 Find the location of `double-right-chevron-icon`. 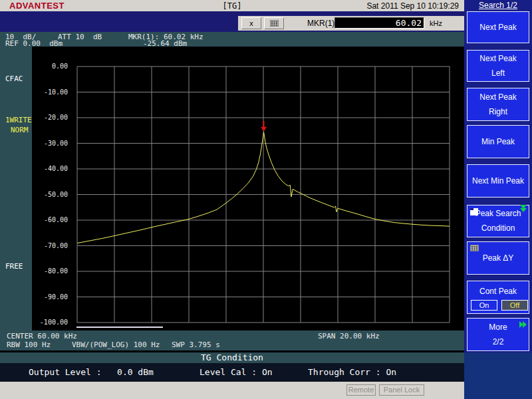

double-right-chevron-icon is located at coordinates (523, 325).